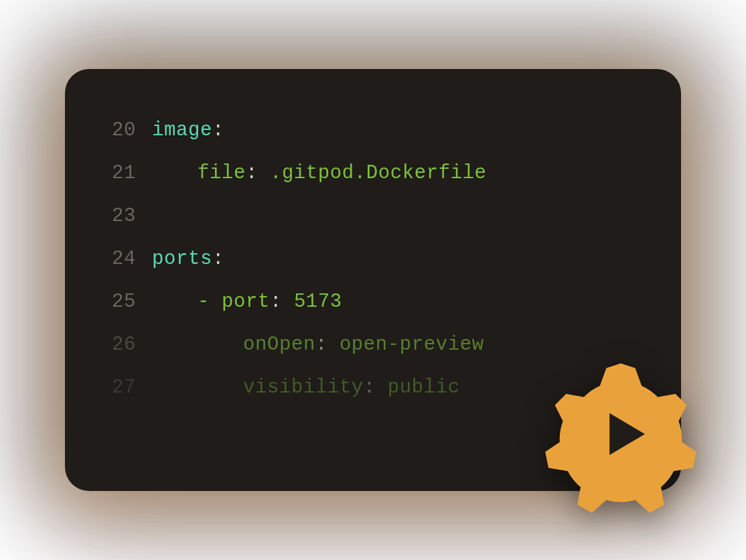 The image size is (746, 560). What do you see at coordinates (182, 259) in the screenshot?
I see `token-key: ports` at bounding box center [182, 259].